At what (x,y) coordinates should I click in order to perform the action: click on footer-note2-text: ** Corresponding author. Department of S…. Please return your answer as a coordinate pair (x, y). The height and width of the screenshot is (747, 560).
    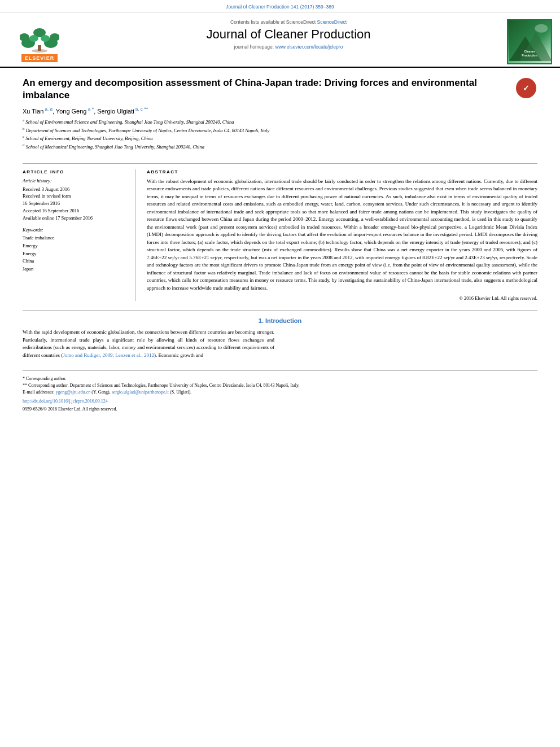
    Looking at the image, I should click on (161, 385).